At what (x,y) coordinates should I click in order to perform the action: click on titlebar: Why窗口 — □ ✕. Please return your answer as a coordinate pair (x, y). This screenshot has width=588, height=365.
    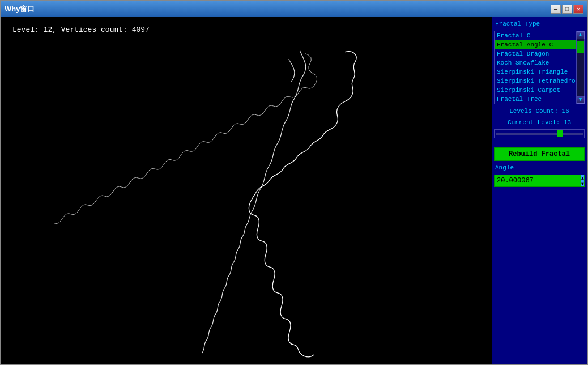
    Looking at the image, I should click on (294, 9).